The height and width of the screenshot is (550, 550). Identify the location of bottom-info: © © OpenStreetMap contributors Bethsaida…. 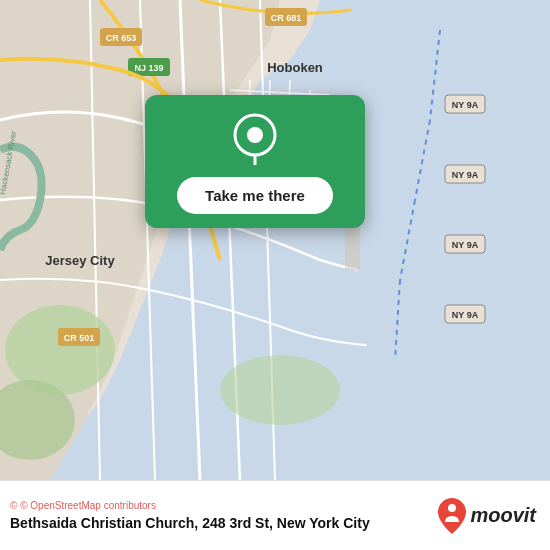
(190, 516).